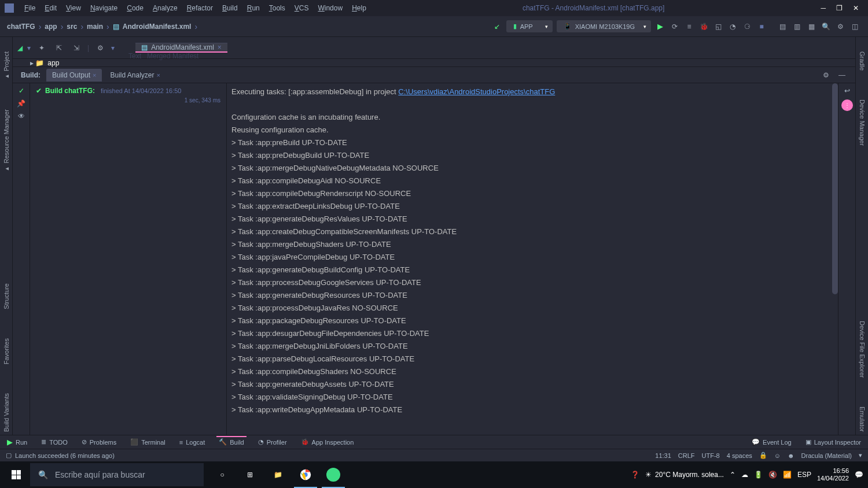 This screenshot has width=868, height=488. What do you see at coordinates (230, 8) in the screenshot?
I see `menu-build: Build` at bounding box center [230, 8].